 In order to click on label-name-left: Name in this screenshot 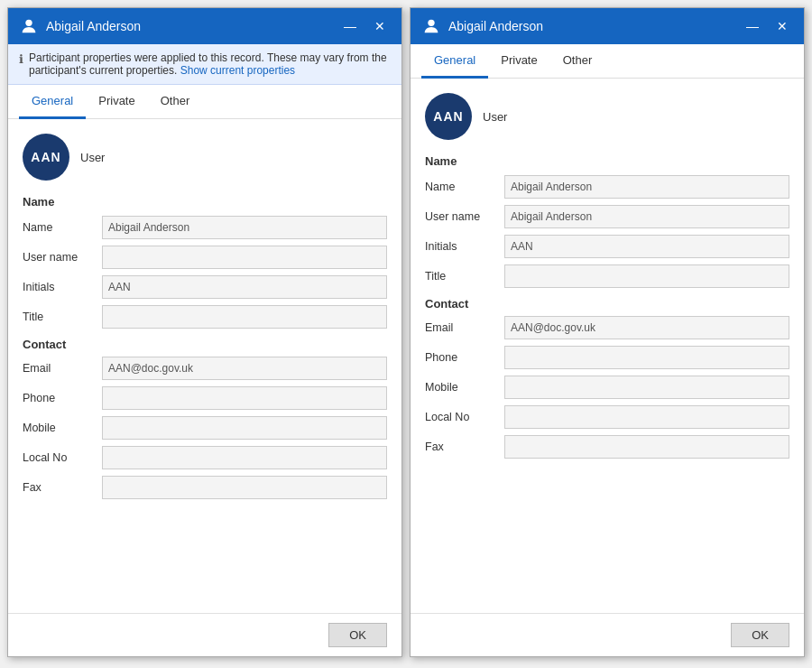, I will do `click(59, 227)`.